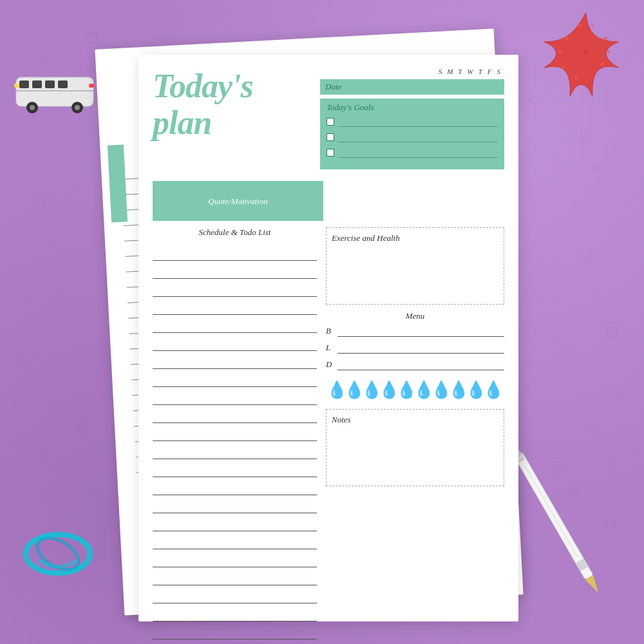 The width and height of the screenshot is (644, 644). Describe the element at coordinates (476, 390) in the screenshot. I see `water-drop-9: 💧` at that location.